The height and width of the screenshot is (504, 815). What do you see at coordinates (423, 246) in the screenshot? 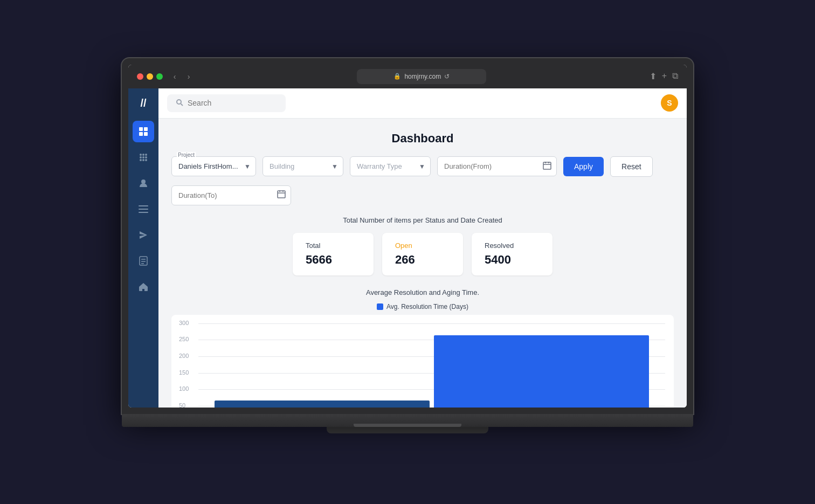
I see `open-label: Open` at bounding box center [423, 246].